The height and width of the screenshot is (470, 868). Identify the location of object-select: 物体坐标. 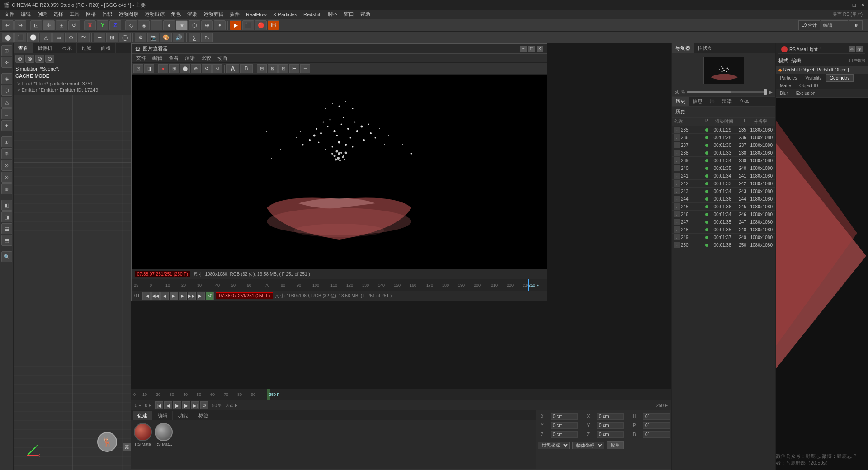
(588, 446).